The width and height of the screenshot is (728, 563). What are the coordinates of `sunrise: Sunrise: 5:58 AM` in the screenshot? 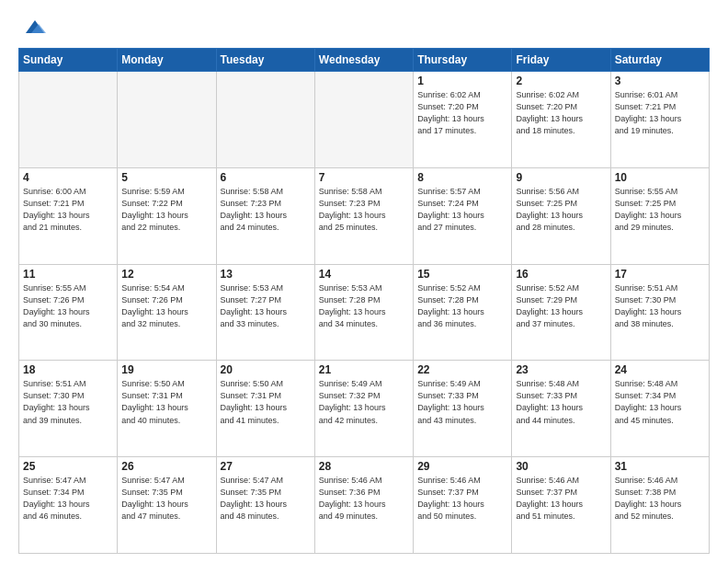 It's located at (252, 191).